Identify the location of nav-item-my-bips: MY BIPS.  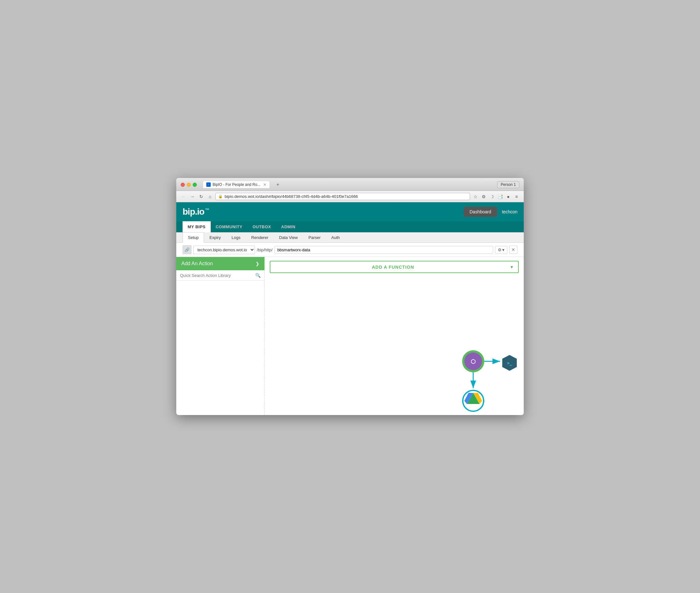
(197, 227).